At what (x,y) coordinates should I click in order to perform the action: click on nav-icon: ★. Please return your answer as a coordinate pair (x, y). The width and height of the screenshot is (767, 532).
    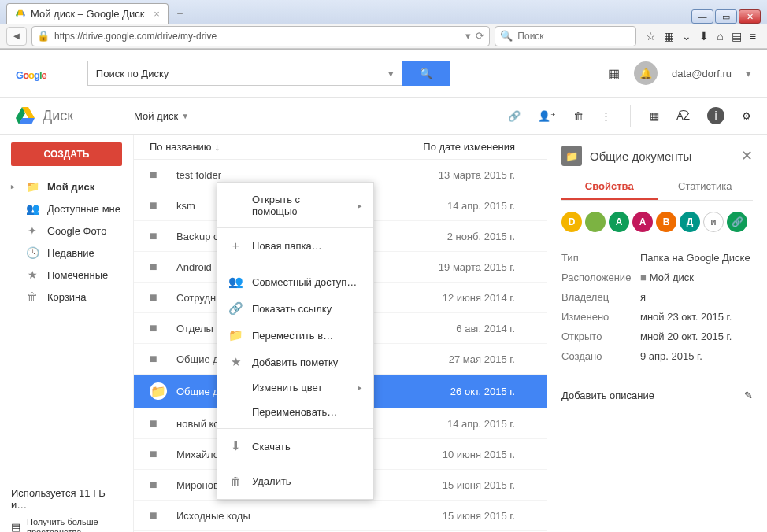
    Looking at the image, I should click on (32, 275).